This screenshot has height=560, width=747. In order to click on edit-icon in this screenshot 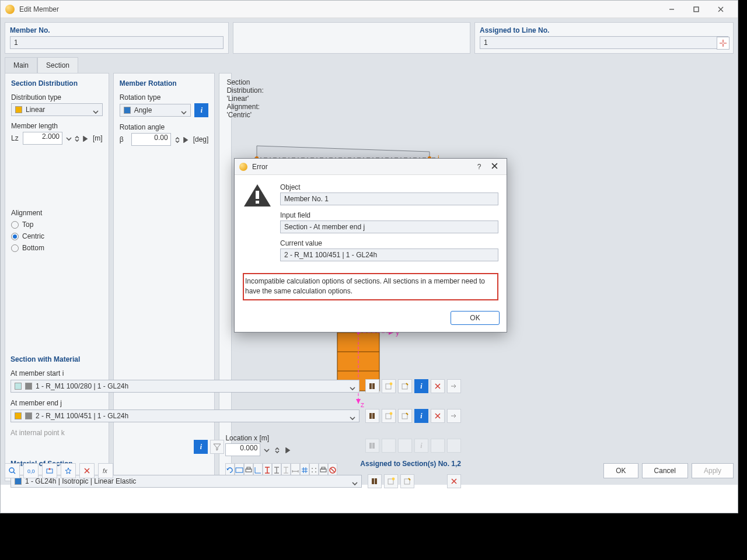, I will do `click(405, 386)`.